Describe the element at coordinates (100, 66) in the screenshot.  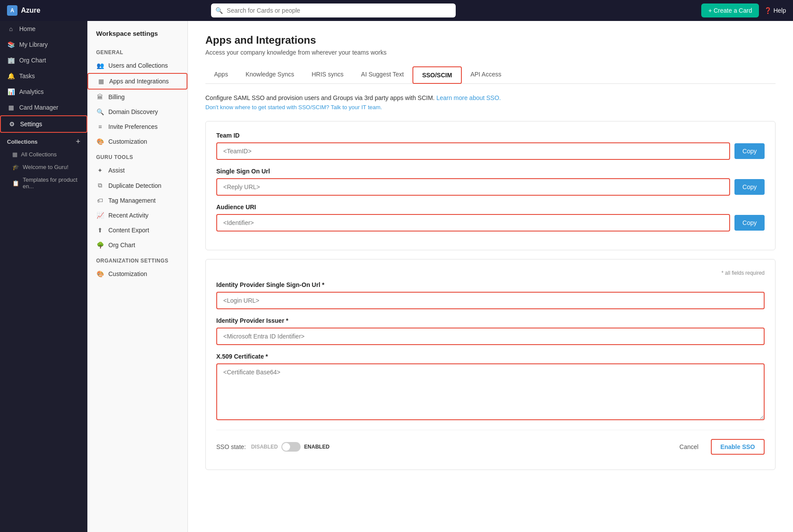
I see `users-and-collections-icon: 👥` at that location.